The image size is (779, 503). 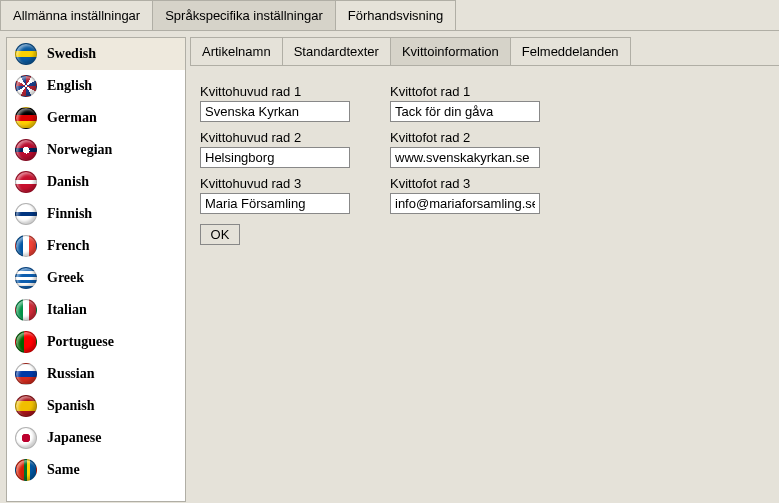 I want to click on foot3-input, so click(x=465, y=204).